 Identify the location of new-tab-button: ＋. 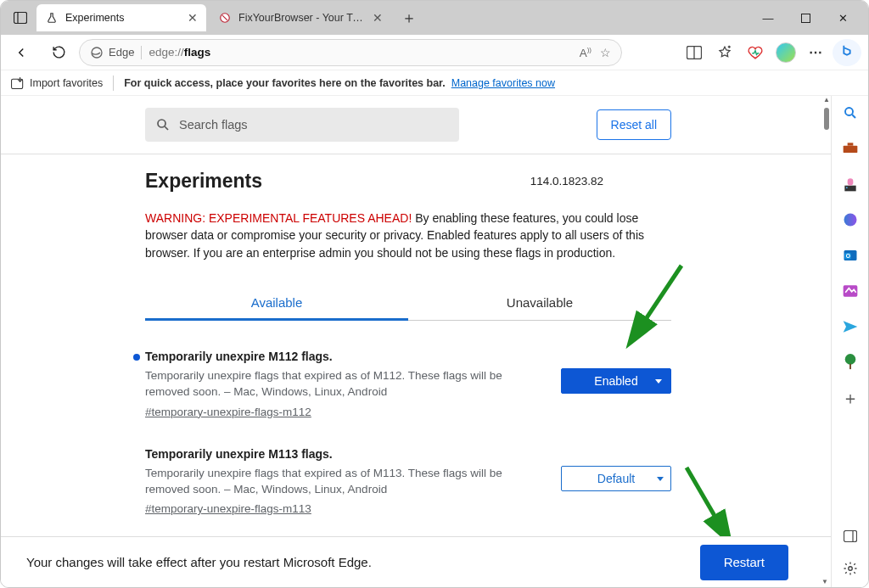
(409, 18).